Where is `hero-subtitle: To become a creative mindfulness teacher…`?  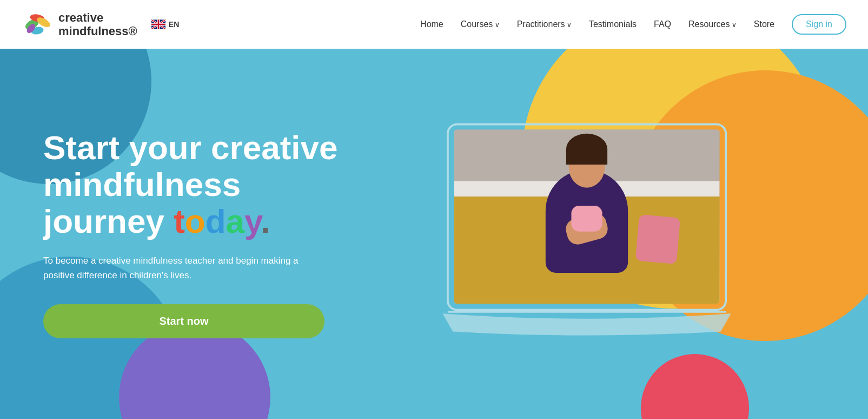 hero-subtitle: To become a creative mindfulness teacher… is located at coordinates (184, 268).